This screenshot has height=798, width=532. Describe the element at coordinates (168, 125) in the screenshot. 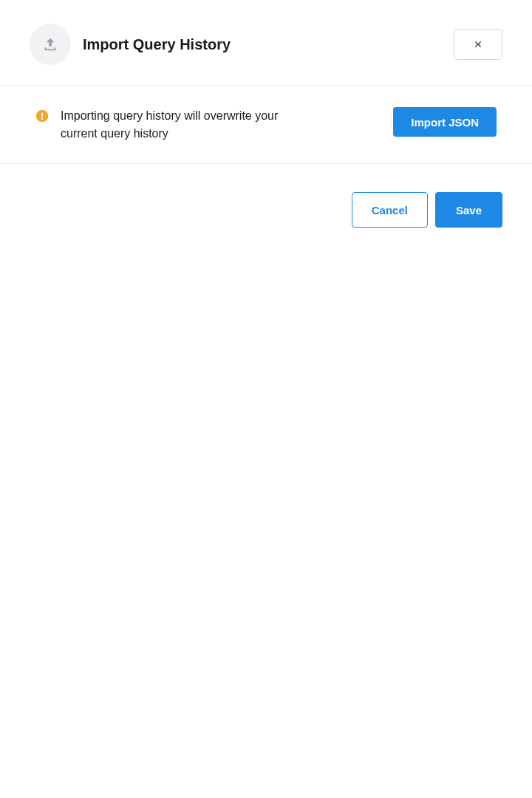

I see `warning-block: Importing query history will overwrite y…` at that location.